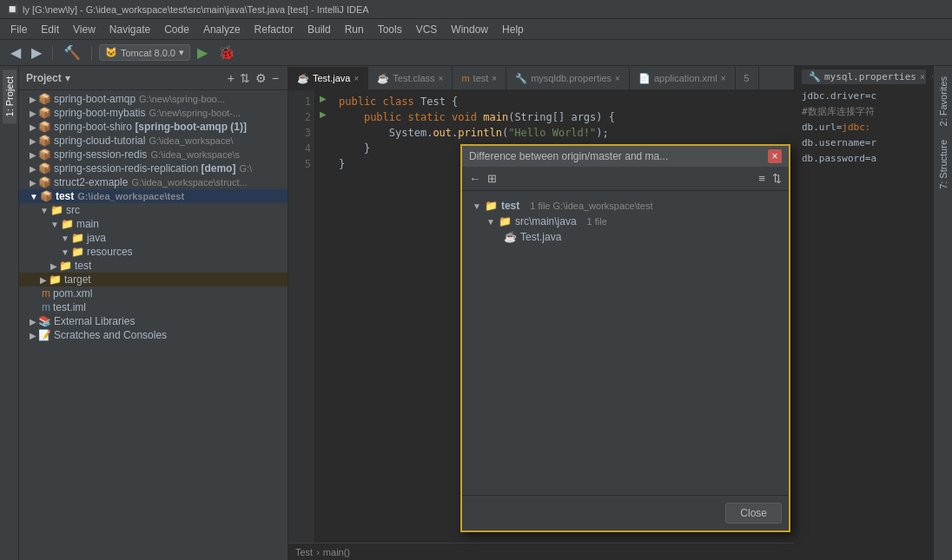 This screenshot has height=560, width=952. What do you see at coordinates (153, 335) in the screenshot?
I see `tree-item-scratches: ▶ 📝 Scratches and Consoles` at bounding box center [153, 335].